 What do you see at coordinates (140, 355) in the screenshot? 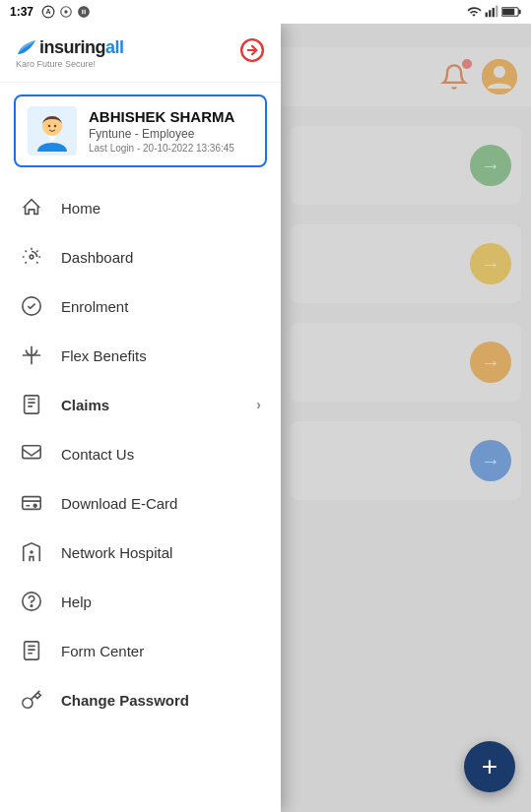
I see `sidebar-item-flex-benefits: Flex Benefits` at bounding box center [140, 355].